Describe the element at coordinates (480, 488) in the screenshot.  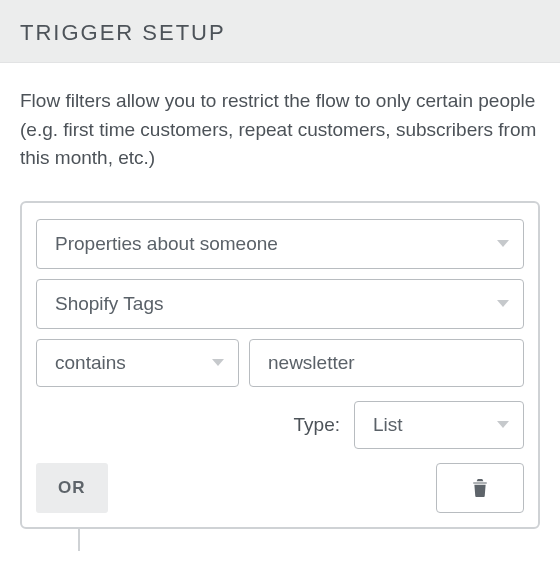
I see `trash-icon` at that location.